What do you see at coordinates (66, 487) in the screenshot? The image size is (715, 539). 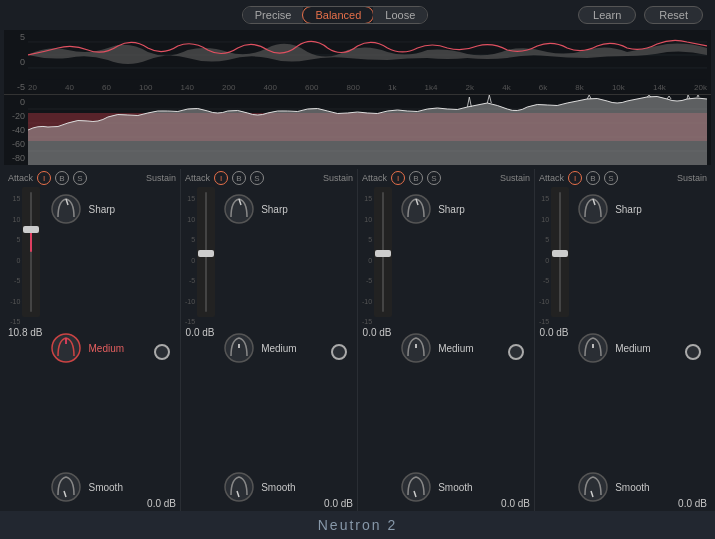 I see `band-1-smooth-knob` at bounding box center [66, 487].